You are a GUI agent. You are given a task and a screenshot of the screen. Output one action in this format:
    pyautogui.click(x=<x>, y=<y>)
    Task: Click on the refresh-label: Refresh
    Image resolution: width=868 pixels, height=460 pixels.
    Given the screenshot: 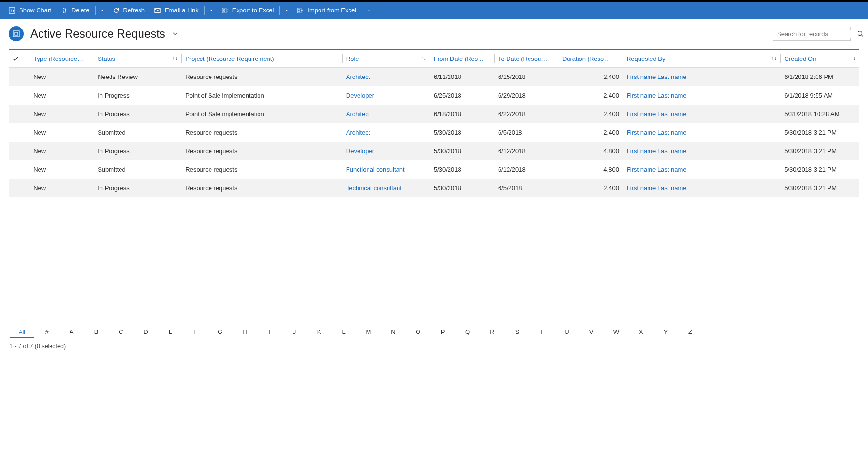 What is the action you would take?
    pyautogui.click(x=134, y=10)
    